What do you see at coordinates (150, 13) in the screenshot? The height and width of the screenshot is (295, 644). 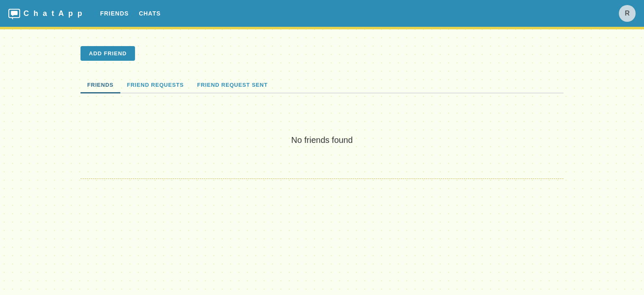 I see `nav-chats-link: CHATS` at bounding box center [150, 13].